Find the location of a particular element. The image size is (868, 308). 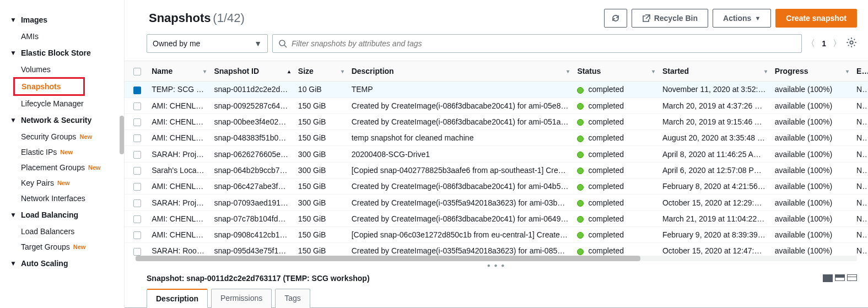

sidebar-item: Elastic IPsNew is located at coordinates (67, 152).